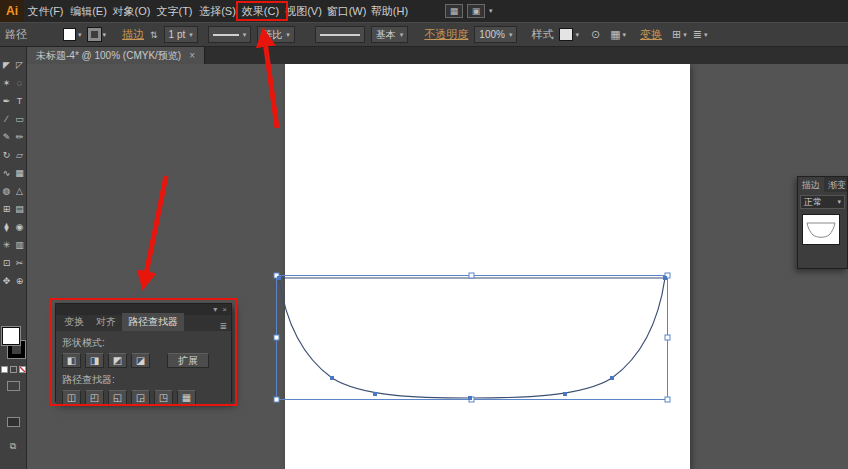  I want to click on menu-select: 选择(S), so click(218, 11).